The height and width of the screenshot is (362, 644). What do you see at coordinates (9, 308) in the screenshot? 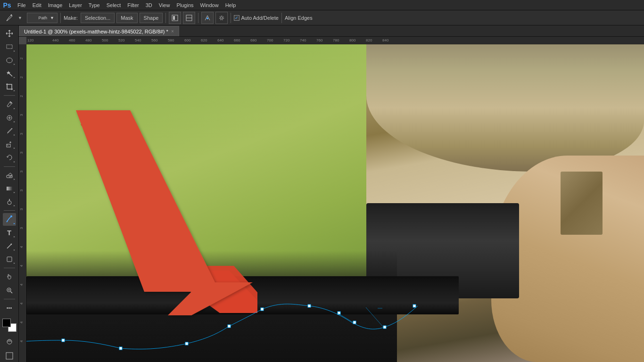
I see `extra-tools: •••` at bounding box center [9, 308].